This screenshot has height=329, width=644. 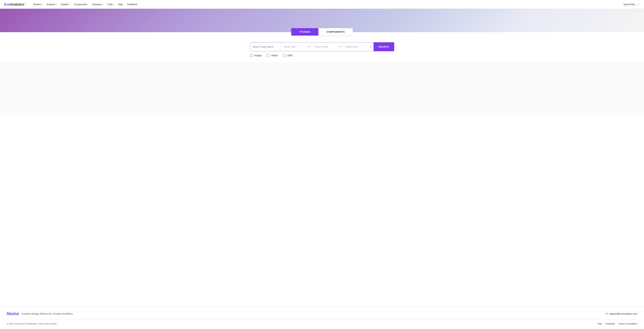 I want to click on tabs-container: STUDIES COMPONENTS, so click(x=322, y=32).